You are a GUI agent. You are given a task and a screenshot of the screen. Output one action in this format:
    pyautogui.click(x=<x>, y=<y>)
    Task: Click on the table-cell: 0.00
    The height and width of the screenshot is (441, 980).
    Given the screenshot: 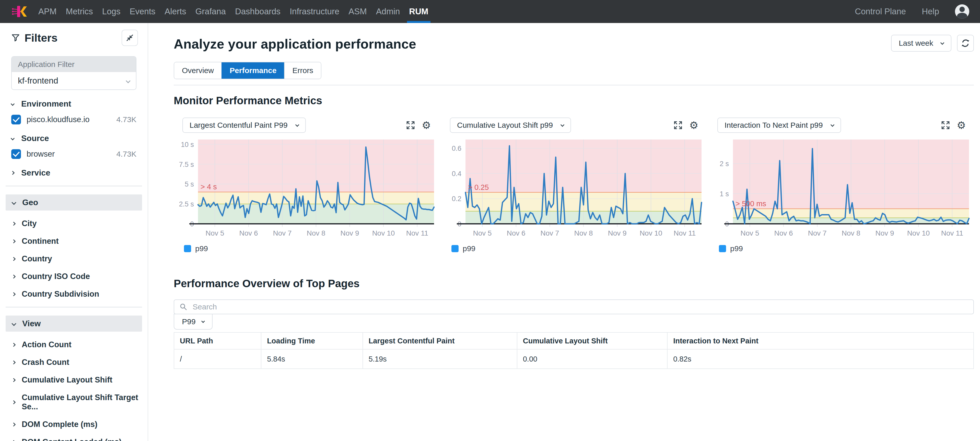 What is the action you would take?
    pyautogui.click(x=592, y=359)
    